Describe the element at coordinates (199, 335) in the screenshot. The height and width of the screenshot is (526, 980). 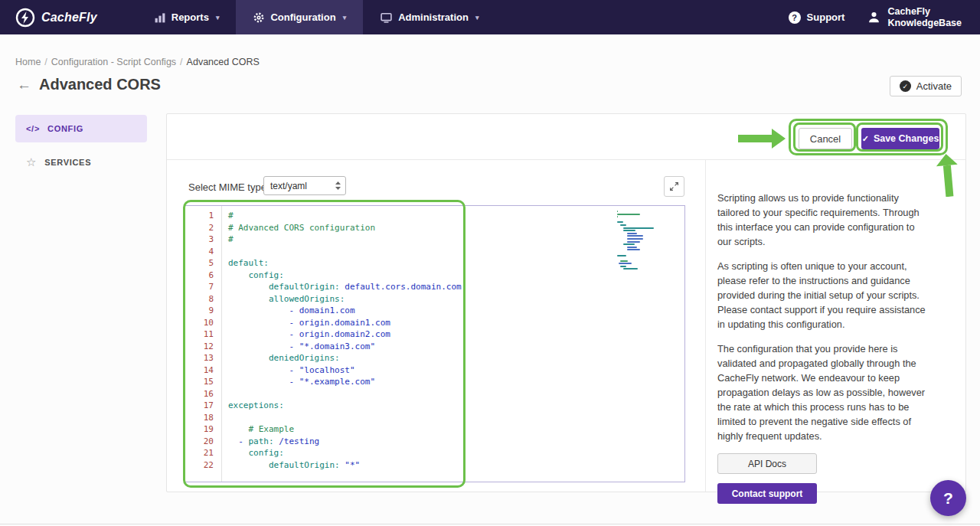
I see `line-number: 11` at that location.